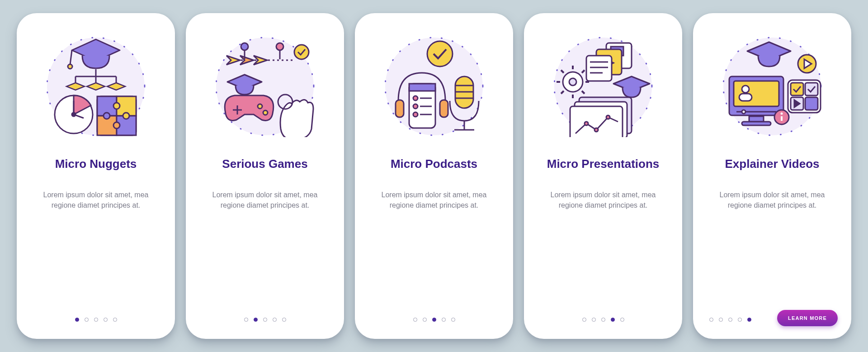  Describe the element at coordinates (265, 85) in the screenshot. I see `serious-games-icon` at that location.